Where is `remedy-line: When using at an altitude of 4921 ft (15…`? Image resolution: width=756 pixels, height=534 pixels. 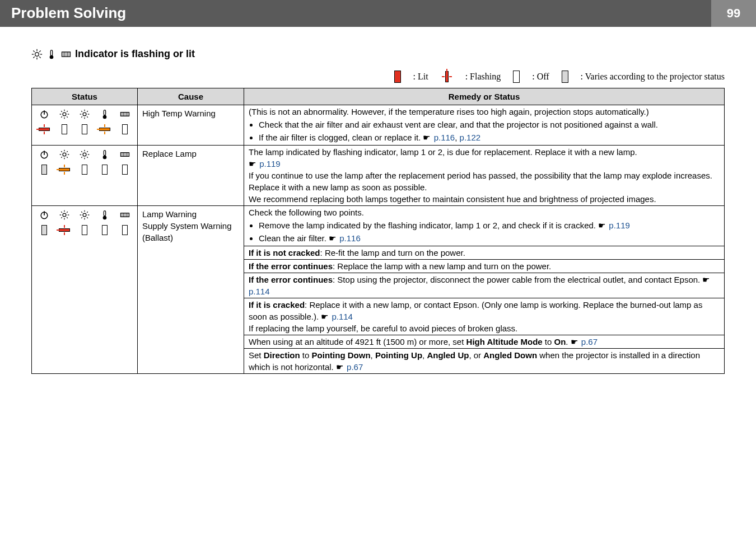
remedy-line: When using at an altitude of 4921 ft (15… is located at coordinates (484, 341).